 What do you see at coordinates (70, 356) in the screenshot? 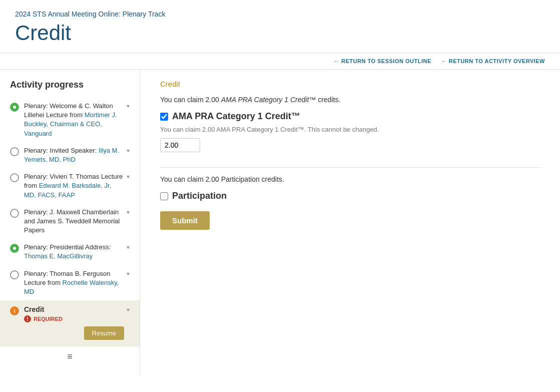
I see `menu-icon: ≡` at bounding box center [70, 356].